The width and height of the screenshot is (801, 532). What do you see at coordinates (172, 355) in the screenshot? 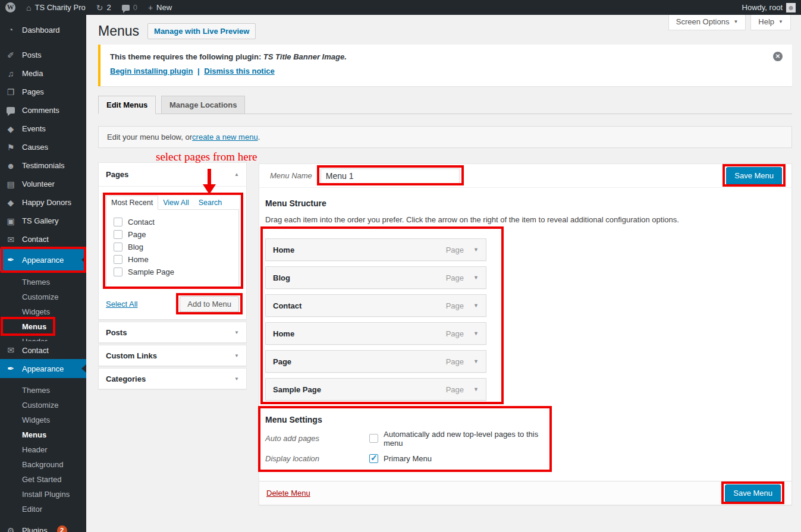
I see `custom-links-panel-header: Custom Links ▼` at bounding box center [172, 355].